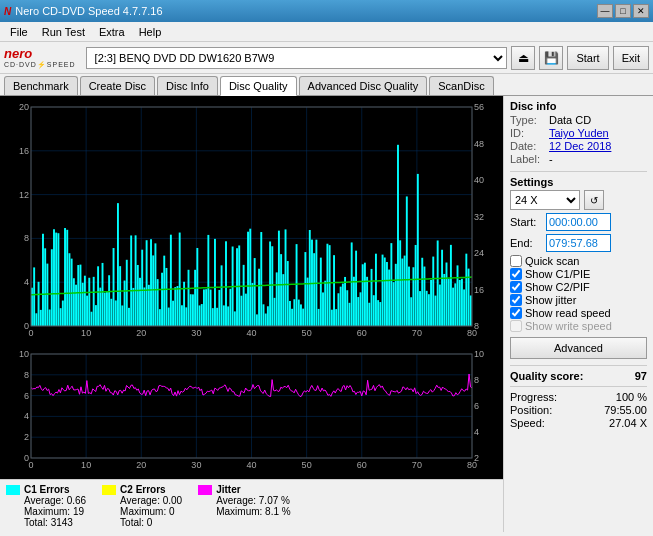  What do you see at coordinates (528, 146) in the screenshot?
I see `info-date-label: Date:` at bounding box center [528, 146].